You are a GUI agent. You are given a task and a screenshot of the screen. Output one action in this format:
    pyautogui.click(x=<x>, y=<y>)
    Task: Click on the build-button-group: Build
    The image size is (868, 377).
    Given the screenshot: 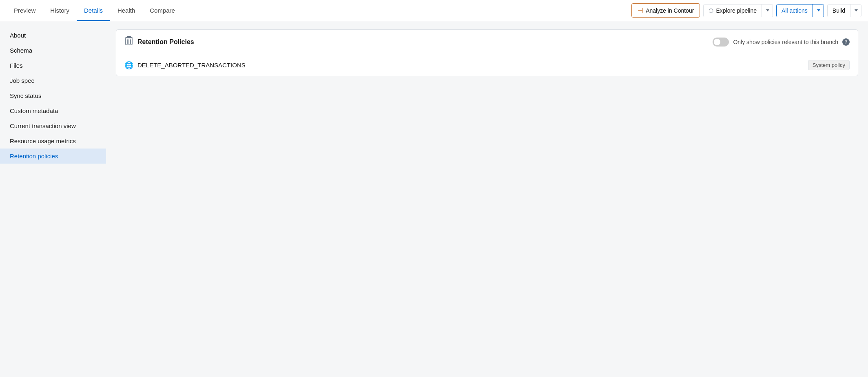 What is the action you would take?
    pyautogui.click(x=844, y=11)
    